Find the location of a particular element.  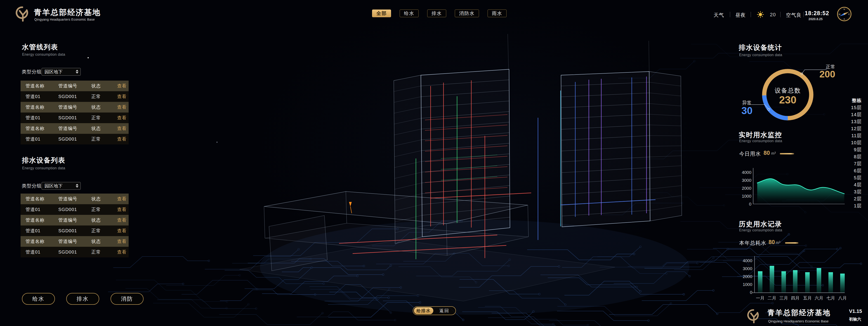

donut-center-label: 设备总数 is located at coordinates (788, 90).